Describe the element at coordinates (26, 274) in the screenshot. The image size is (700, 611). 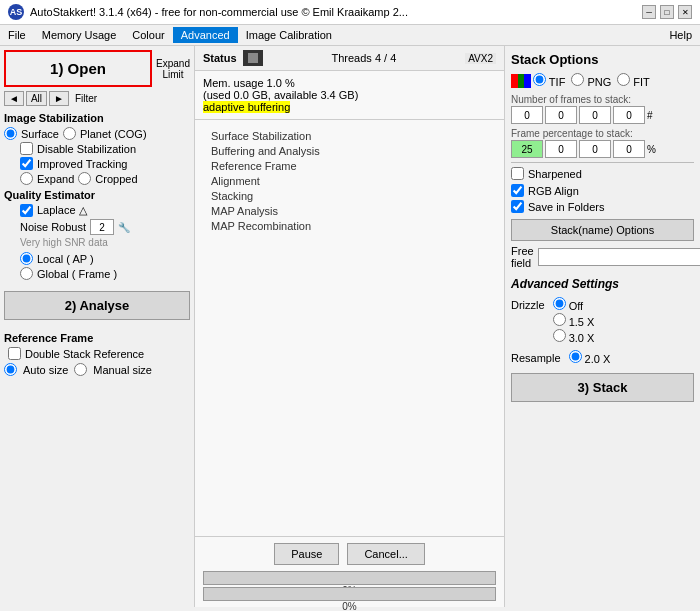
I see `global-radio` at that location.